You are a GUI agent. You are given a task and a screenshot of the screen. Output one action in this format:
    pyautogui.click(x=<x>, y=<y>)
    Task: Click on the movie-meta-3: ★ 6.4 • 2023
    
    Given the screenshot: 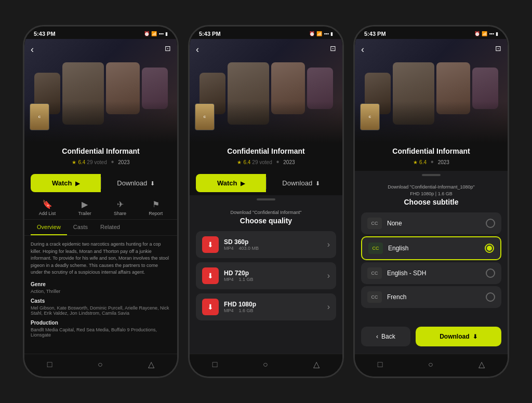 What is the action you would take?
    pyautogui.click(x=431, y=162)
    